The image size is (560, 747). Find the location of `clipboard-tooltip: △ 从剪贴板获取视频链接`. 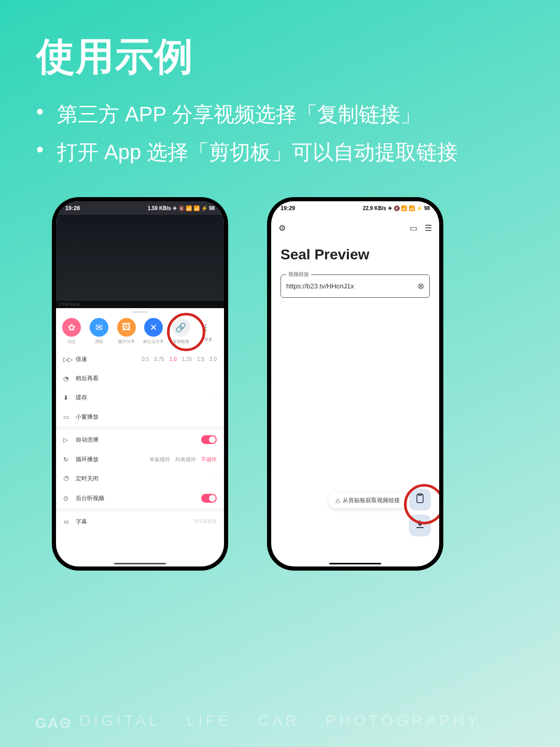

clipboard-tooltip: △ 从剪贴板获取视频链接 is located at coordinates (368, 500).